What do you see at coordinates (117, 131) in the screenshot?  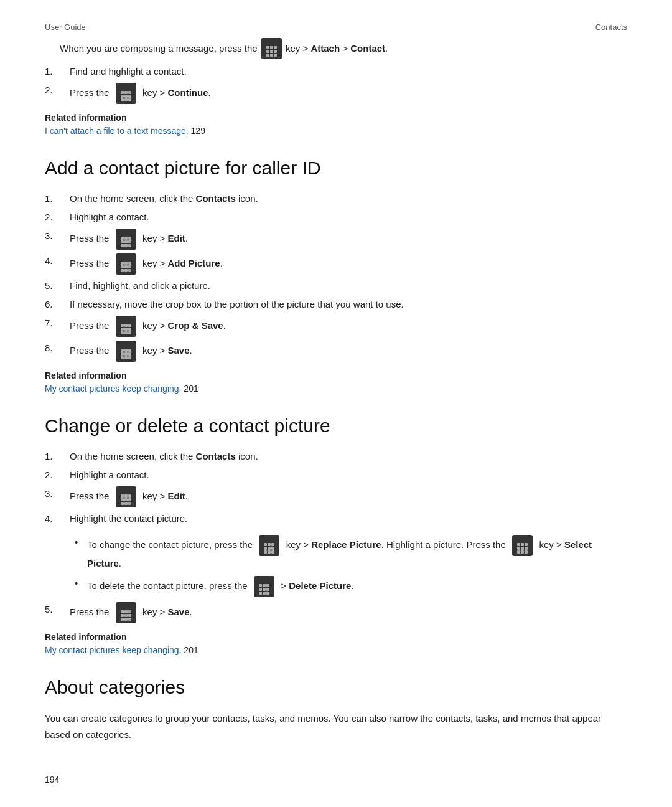 I see `related-link-1: I can't attach a file to a text message,` at bounding box center [117, 131].